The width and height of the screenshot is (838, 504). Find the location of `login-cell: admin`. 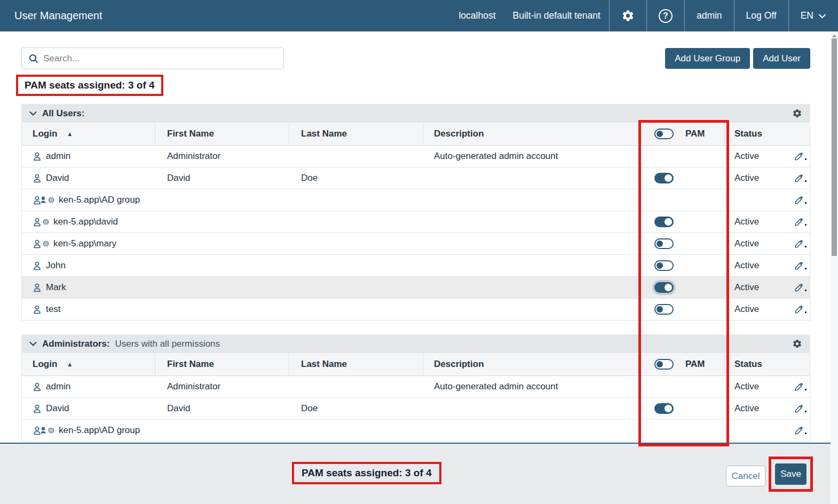

login-cell: admin is located at coordinates (89, 156).